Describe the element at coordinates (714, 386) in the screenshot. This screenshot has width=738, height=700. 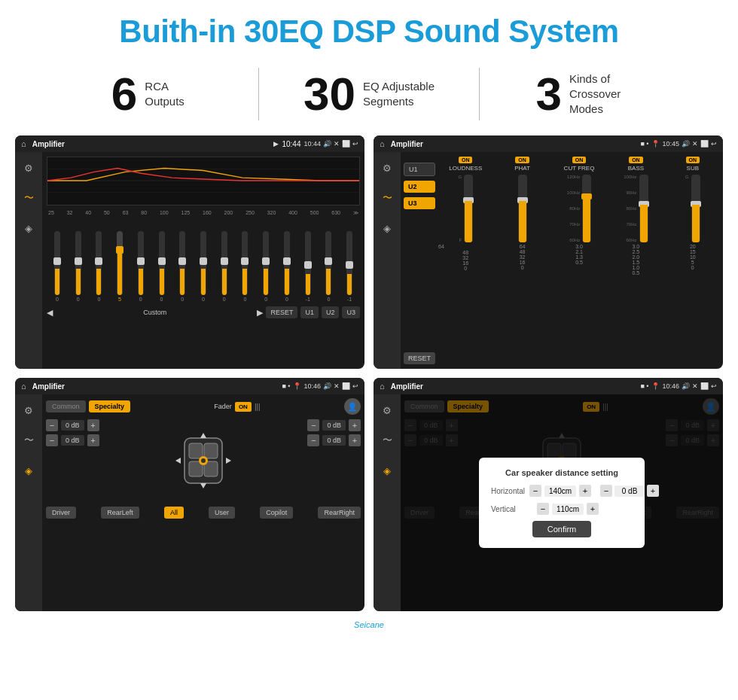
I see `back-icon-4: ↩` at that location.